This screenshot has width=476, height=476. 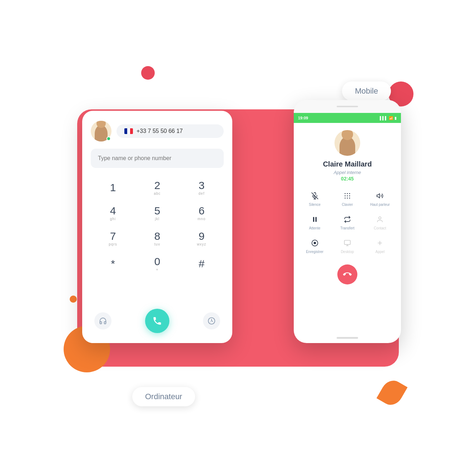 I want to click on dial-key-hash: #, so click(x=202, y=264).